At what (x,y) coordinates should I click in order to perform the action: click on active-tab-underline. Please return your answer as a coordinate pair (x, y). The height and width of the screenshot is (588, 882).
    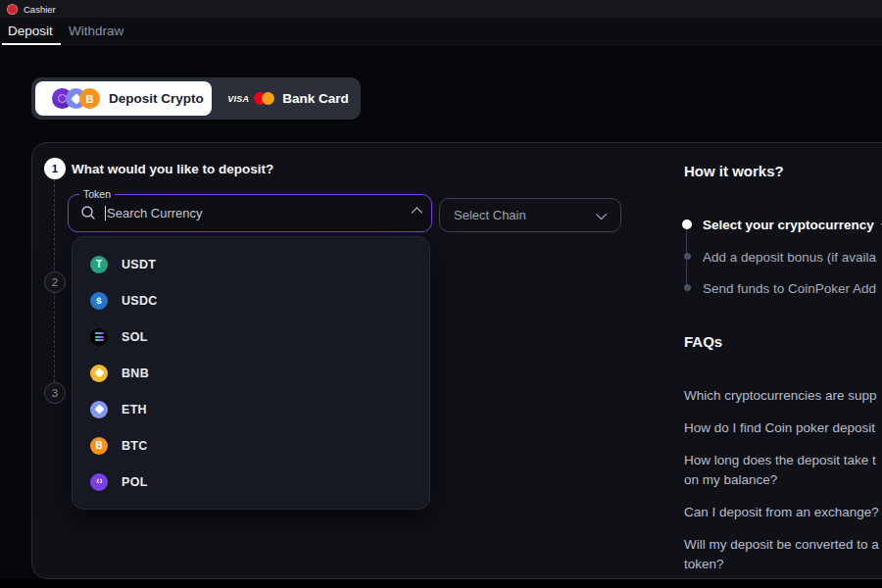
    Looking at the image, I should click on (31, 44).